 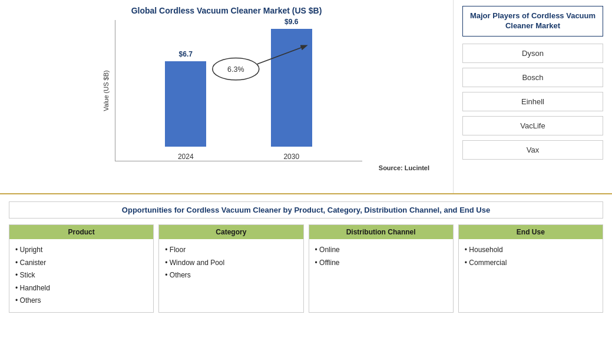 I want to click on category-floor: Floor, so click(x=231, y=250).